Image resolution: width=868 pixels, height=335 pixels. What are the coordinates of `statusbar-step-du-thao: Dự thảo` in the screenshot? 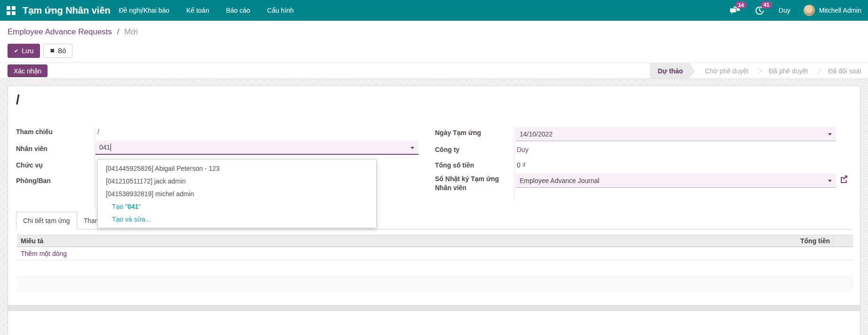 It's located at (672, 71).